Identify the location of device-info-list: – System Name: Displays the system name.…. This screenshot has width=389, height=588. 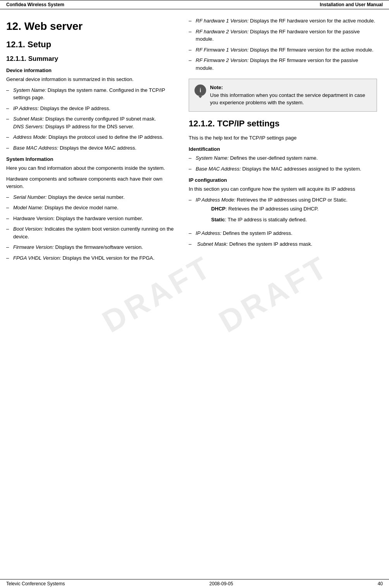
(93, 119).